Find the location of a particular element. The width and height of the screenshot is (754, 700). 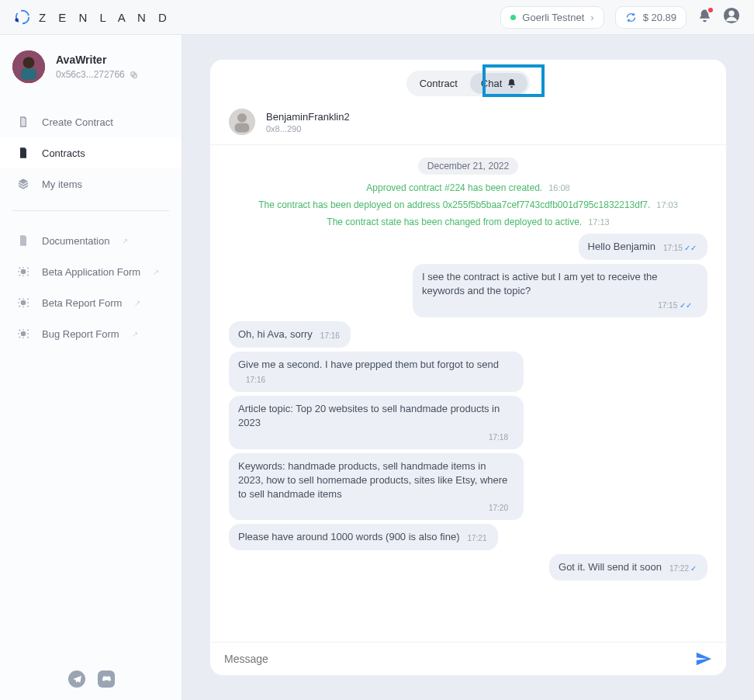

logo: Z E N L A N D is located at coordinates (93, 17).